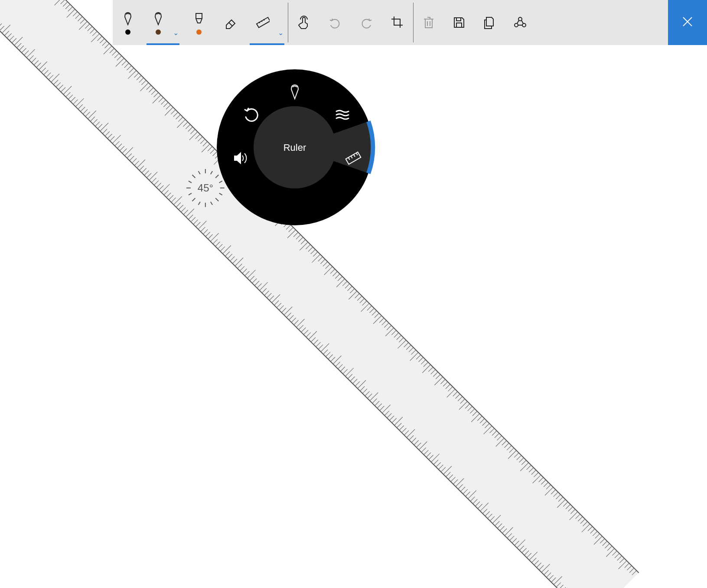 The width and height of the screenshot is (707, 588). I want to click on pen-icon, so click(128, 18).